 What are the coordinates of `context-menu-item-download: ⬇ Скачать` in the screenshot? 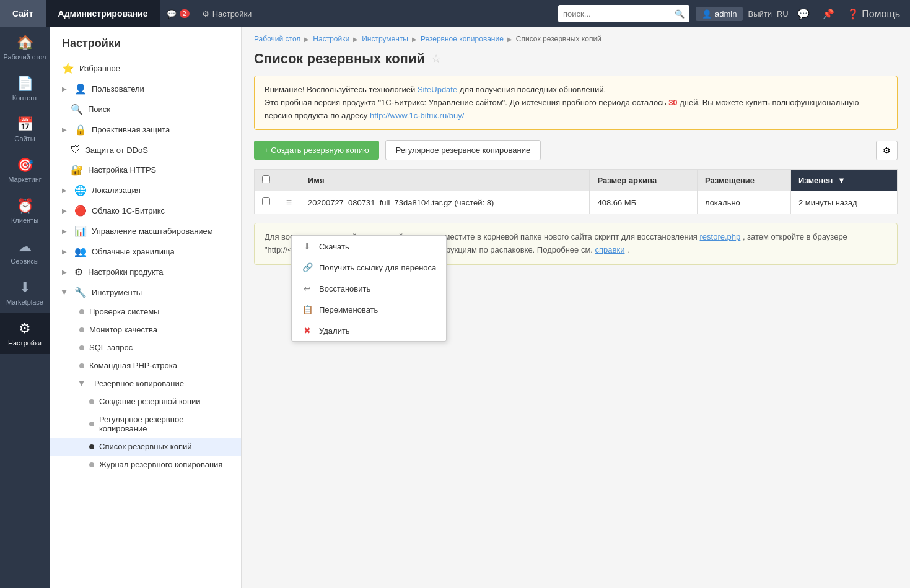 It's located at (369, 246).